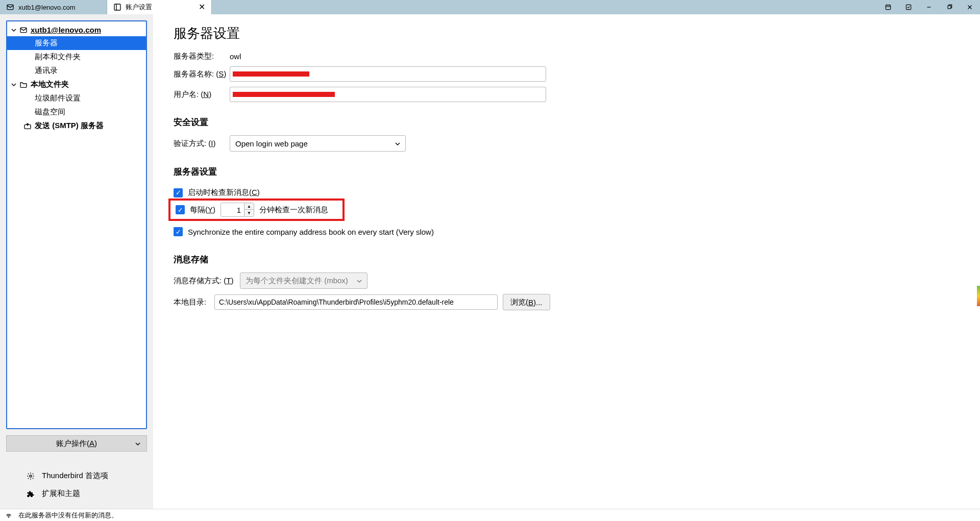  What do you see at coordinates (272, 144) in the screenshot?
I see `auth-select-value: Open login web page` at bounding box center [272, 144].